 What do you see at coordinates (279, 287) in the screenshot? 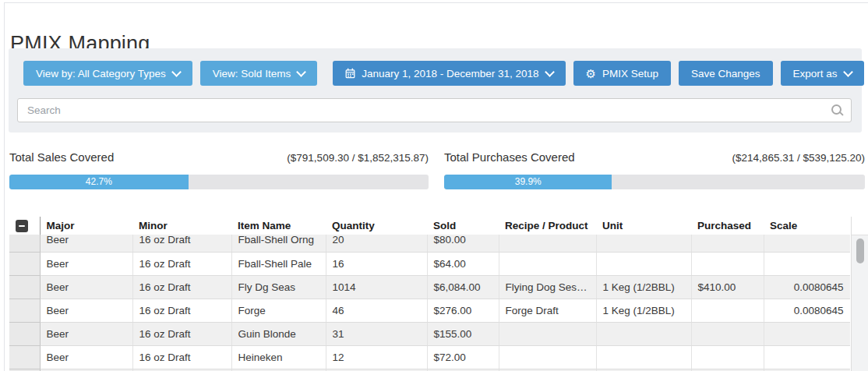
I see `cell-item-name: Fly Dg Seas` at bounding box center [279, 287].